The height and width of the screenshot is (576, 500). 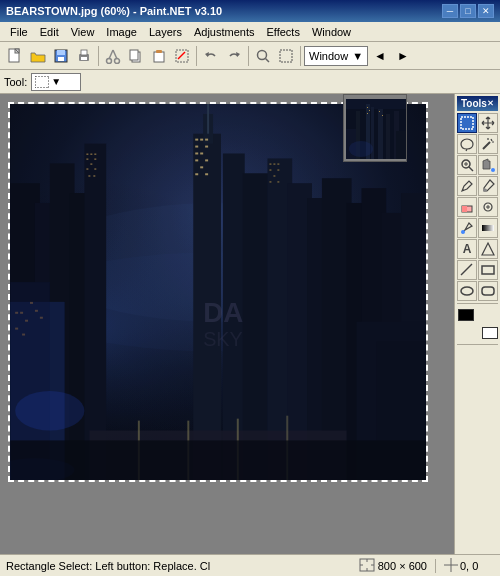 What do you see at coordinates (56, 82) in the screenshot?
I see `dropdown-arrow-tool: ▼` at bounding box center [56, 82].